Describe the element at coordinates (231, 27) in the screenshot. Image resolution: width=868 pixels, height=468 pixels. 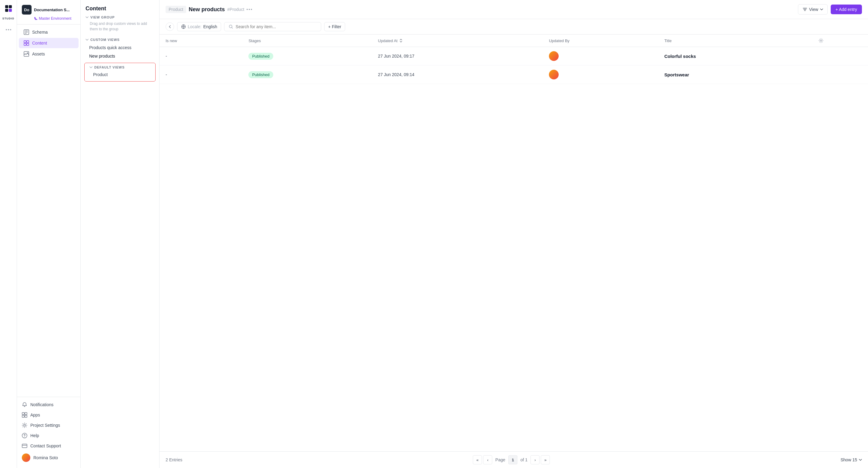
I see `search-icon` at that location.